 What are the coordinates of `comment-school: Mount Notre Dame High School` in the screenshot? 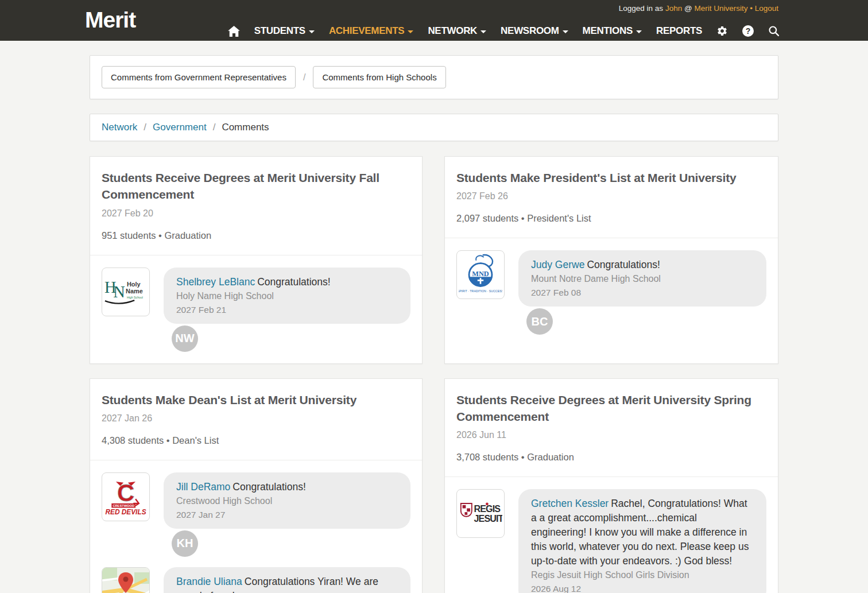 It's located at (642, 279).